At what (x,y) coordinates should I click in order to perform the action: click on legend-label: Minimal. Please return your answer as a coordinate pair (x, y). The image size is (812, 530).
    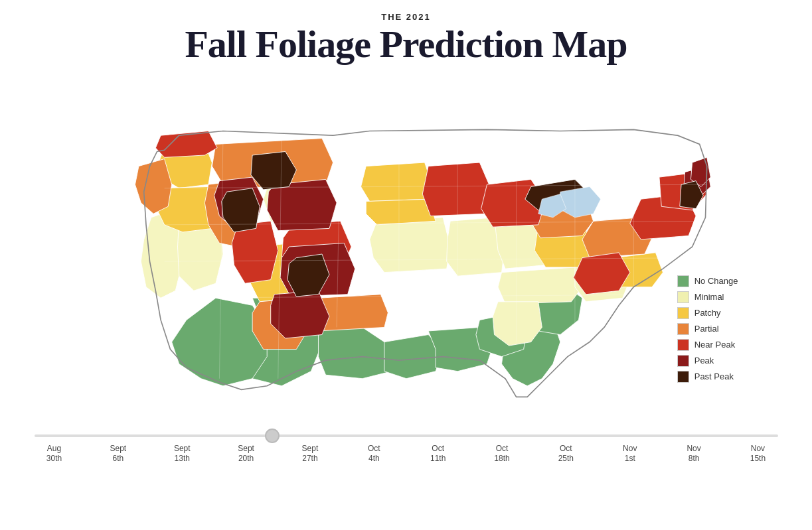
    Looking at the image, I should click on (709, 297).